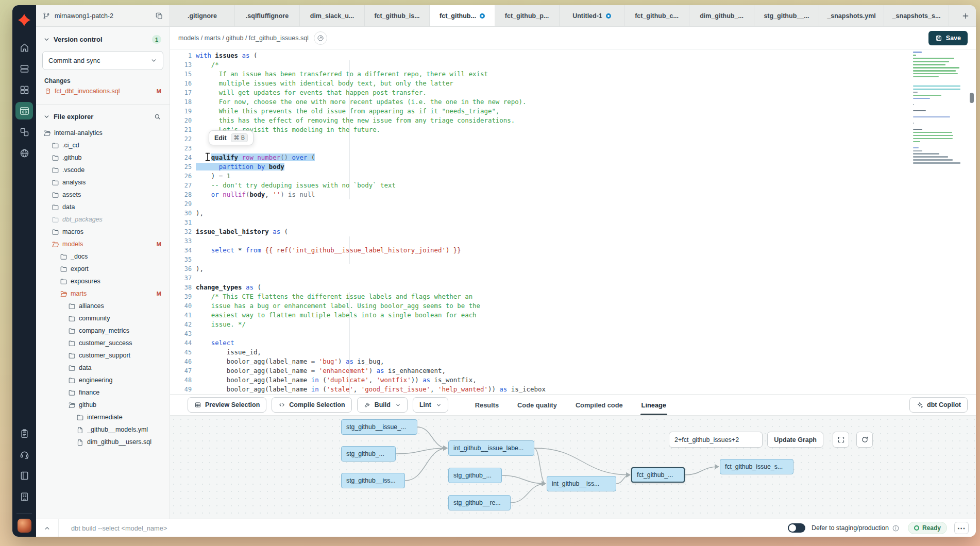 The width and height of the screenshot is (980, 546). What do you see at coordinates (382, 405) in the screenshot?
I see `build-button: Build` at bounding box center [382, 405].